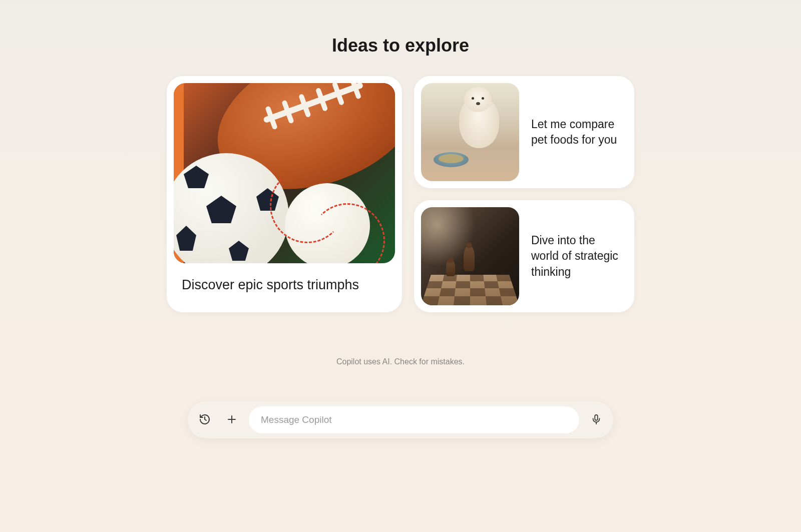  What do you see at coordinates (400, 362) in the screenshot?
I see `ai-disclaimer: Copilot uses AI. Check for mistakes.` at bounding box center [400, 362].